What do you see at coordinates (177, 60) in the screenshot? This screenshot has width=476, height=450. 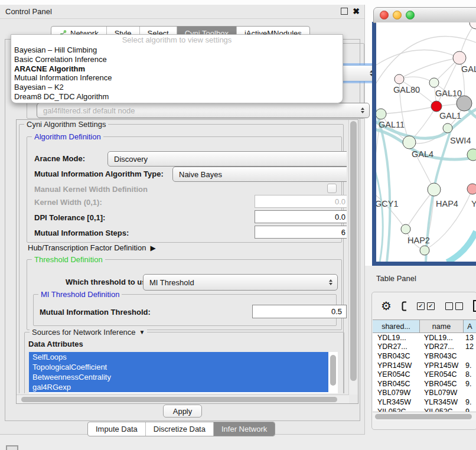 I see `dropdown-item: Basic Correlation Inference` at bounding box center [177, 60].